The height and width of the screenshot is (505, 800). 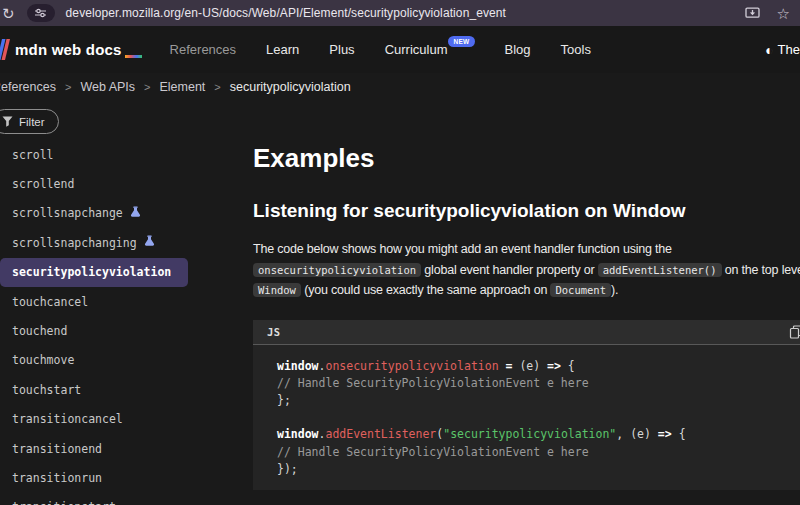 I want to click on code-token: };, so click(x=284, y=400).